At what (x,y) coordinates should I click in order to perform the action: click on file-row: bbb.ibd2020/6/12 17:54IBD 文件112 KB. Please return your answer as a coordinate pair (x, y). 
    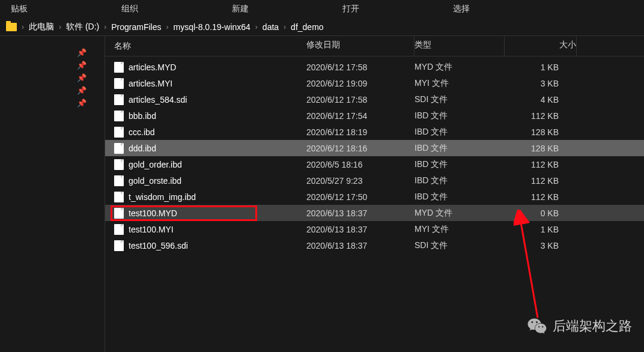
    Looking at the image, I should click on (375, 115).